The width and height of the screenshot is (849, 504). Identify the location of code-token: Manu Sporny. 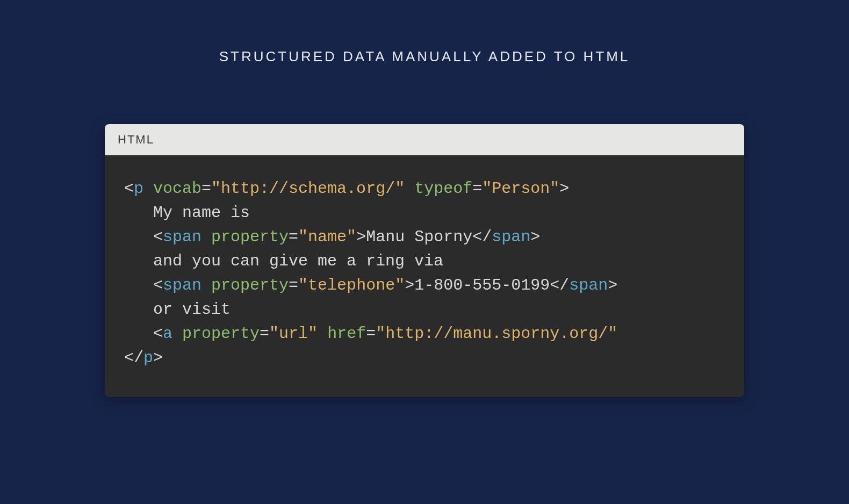
(419, 237).